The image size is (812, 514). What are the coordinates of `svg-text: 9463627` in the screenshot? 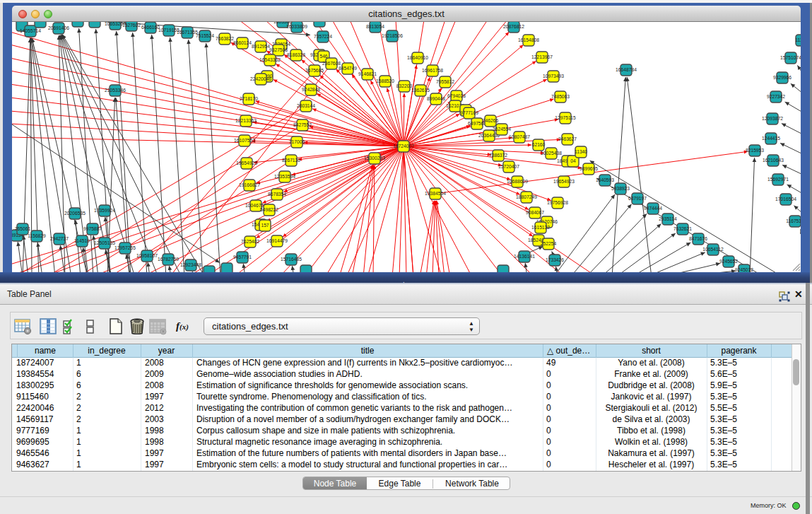 It's located at (567, 139).